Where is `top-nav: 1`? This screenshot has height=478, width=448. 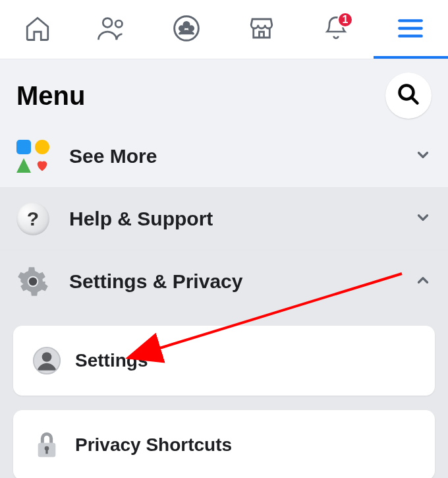
top-nav: 1 is located at coordinates (224, 30).